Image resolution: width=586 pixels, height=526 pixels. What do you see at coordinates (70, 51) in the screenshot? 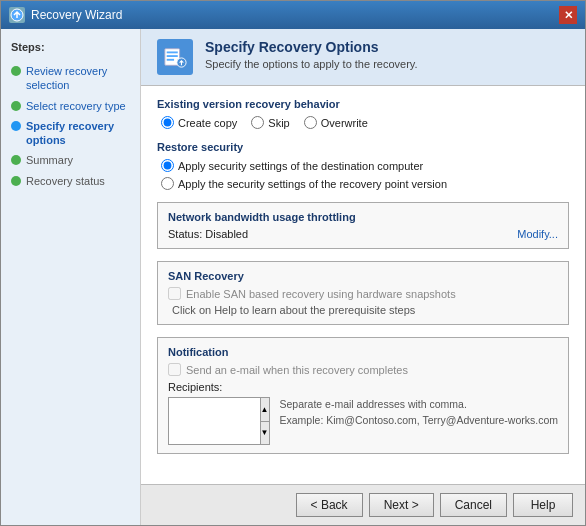
I see `sidebar-header: Steps:` at bounding box center [70, 51].